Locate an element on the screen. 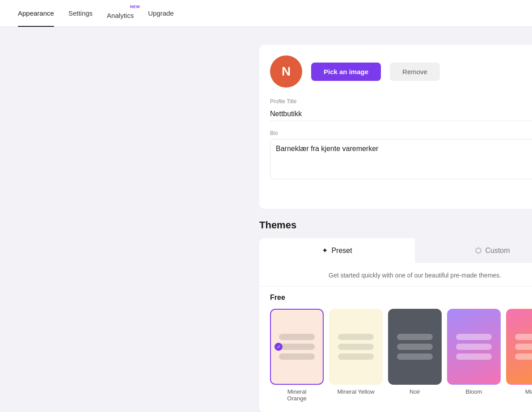 This screenshot has width=532, height=412. nav-label-upgrade: Upgrade is located at coordinates (161, 13).